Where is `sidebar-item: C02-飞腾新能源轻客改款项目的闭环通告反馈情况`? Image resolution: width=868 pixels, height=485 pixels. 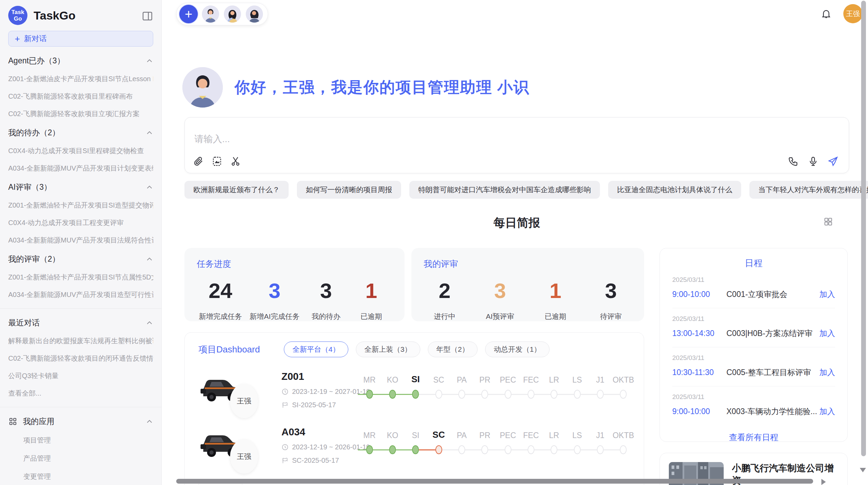
sidebar-item: C02-飞腾新能源轻客改款项目的闭环通告反馈情况 is located at coordinates (81, 358).